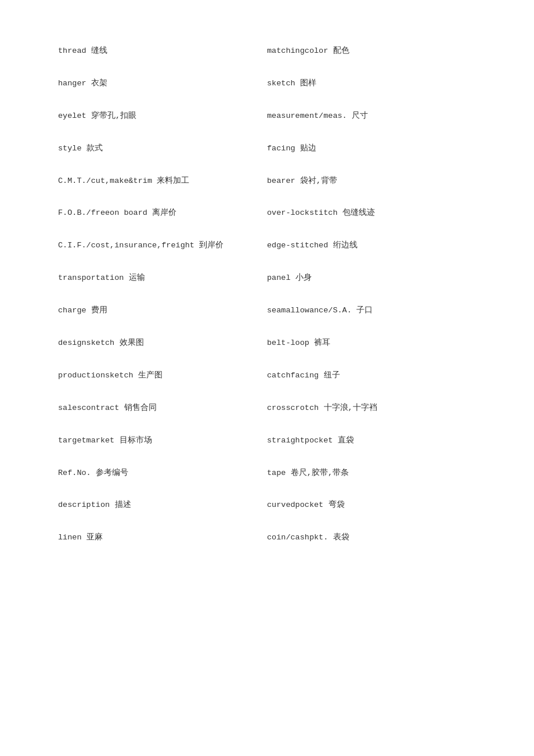  I want to click on term-chinese: 子口, so click(365, 310).